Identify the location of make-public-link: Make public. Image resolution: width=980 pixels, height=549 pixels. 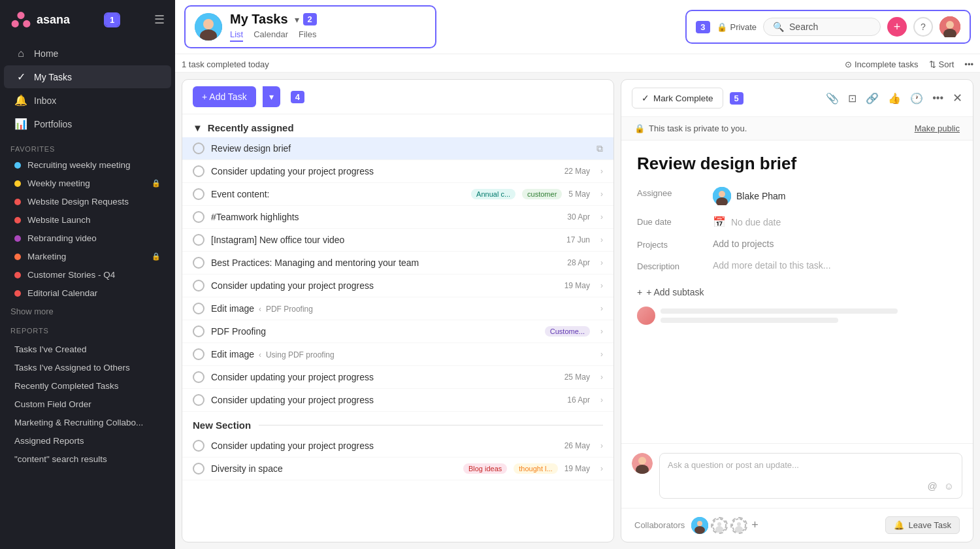
(937, 128).